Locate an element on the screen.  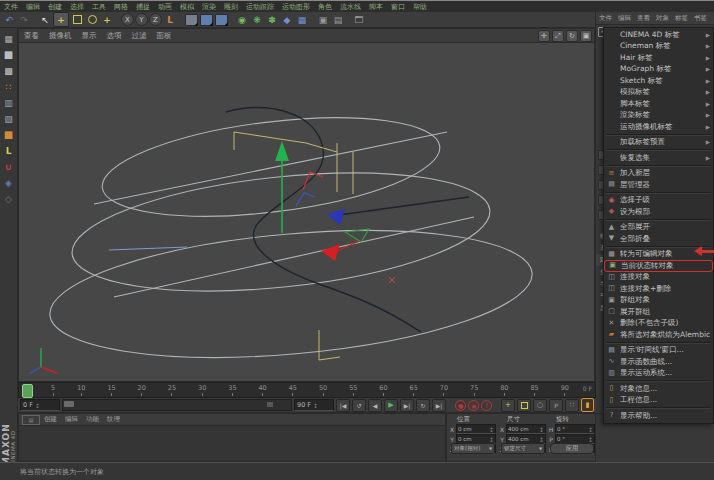
scale-tool-icon is located at coordinates (77, 20).